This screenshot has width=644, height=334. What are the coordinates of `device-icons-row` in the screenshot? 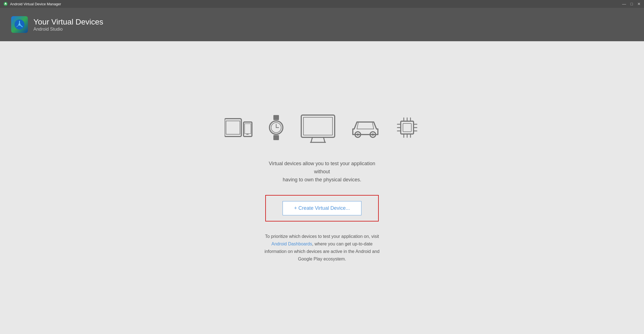 It's located at (322, 128).